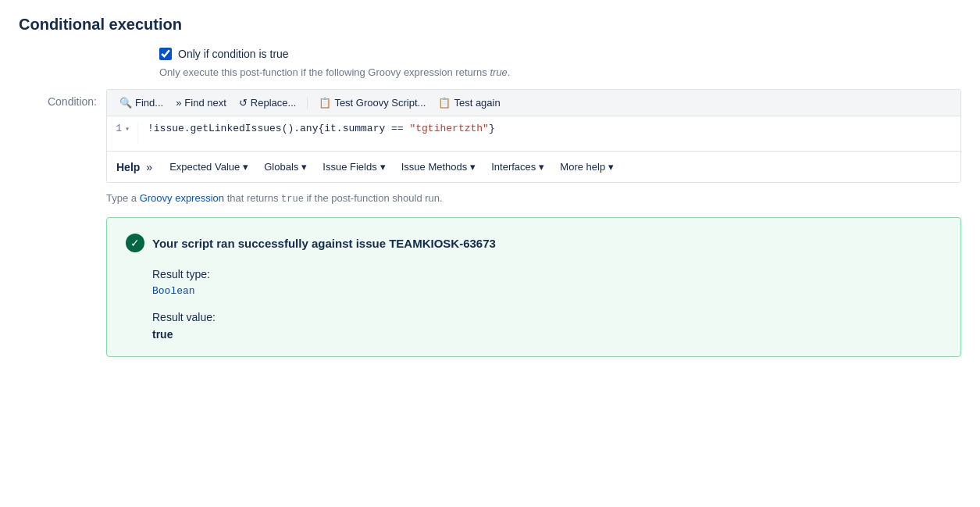  Describe the element at coordinates (473, 167) in the screenshot. I see `chevron-down-icon-3: ▾` at that location.